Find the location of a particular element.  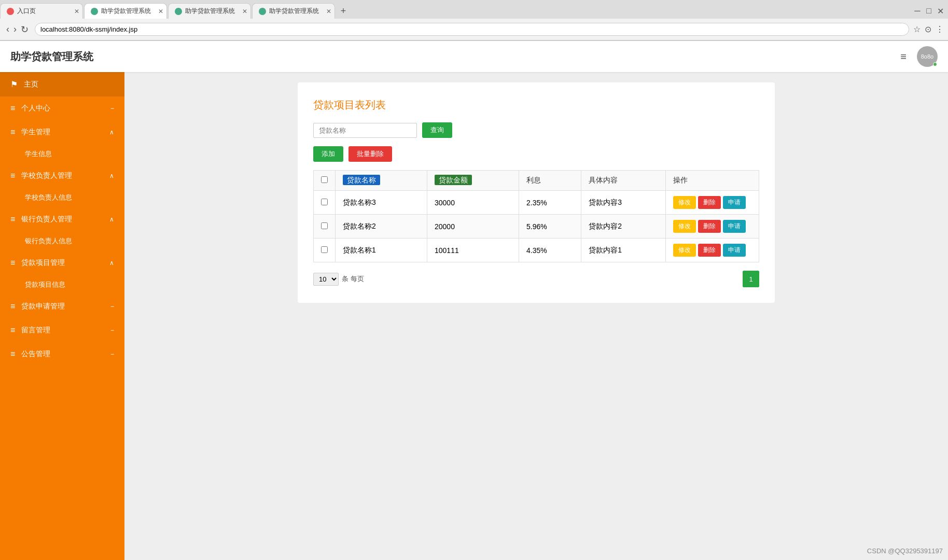

apply-button-2: 申请 is located at coordinates (734, 250).